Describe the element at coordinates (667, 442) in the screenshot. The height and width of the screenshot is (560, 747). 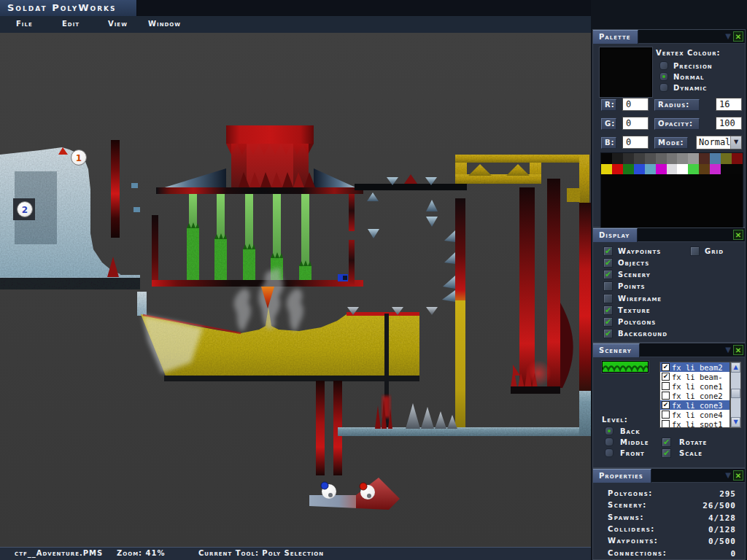
I see `checkbox-rotate: ✔` at that location.